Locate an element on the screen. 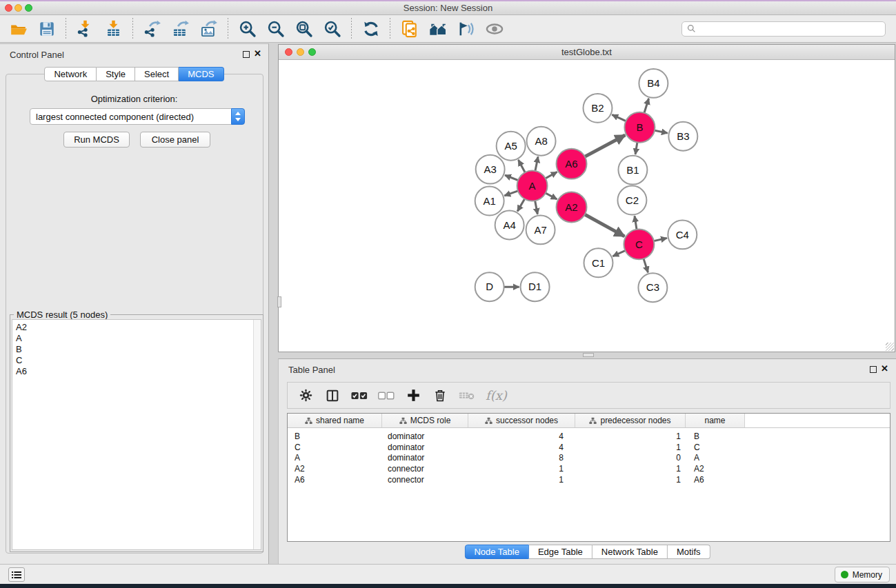 The image size is (896, 588). zoom-view-button is located at coordinates (312, 52).